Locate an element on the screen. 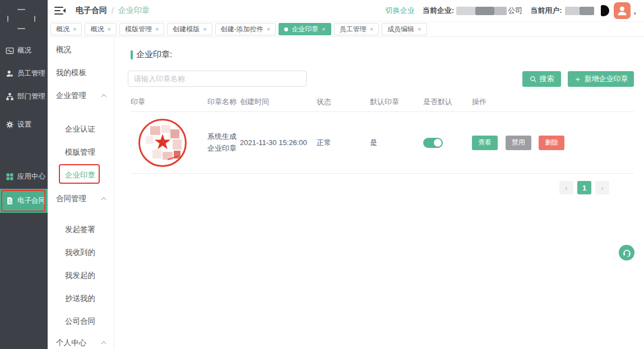  default-toggle-switch is located at coordinates (433, 143).